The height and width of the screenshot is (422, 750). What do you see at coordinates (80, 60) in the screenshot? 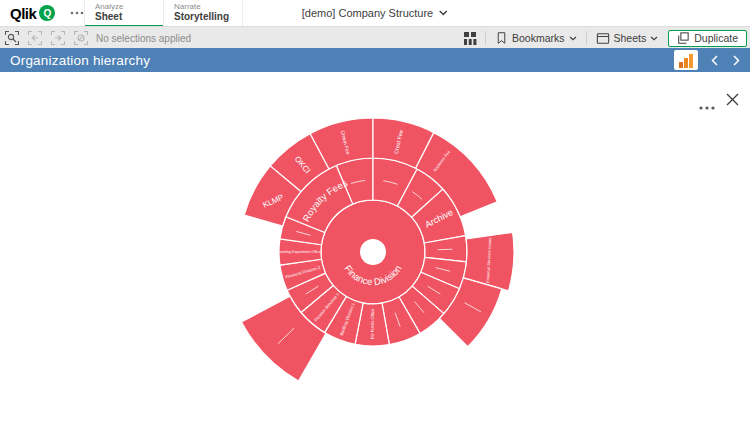
I see `sheet-title: Organization hierarchy` at bounding box center [80, 60].